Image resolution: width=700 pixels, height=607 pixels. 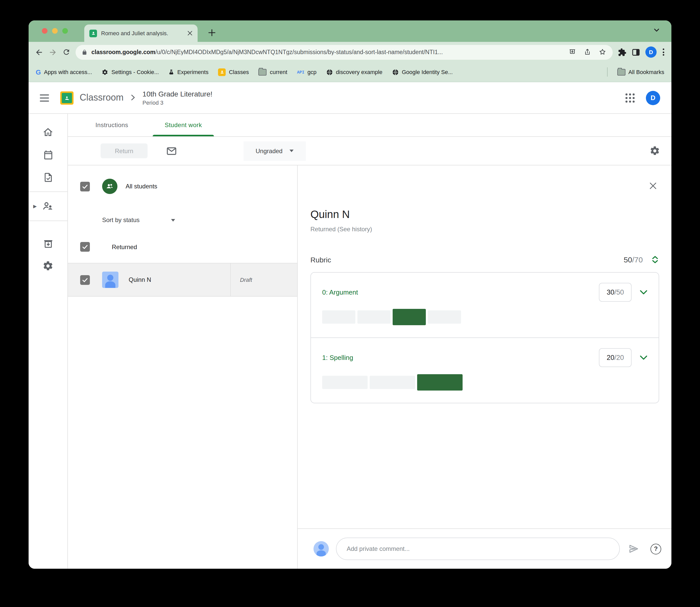 What do you see at coordinates (48, 244) in the screenshot?
I see `nav-archived-classes` at bounding box center [48, 244].